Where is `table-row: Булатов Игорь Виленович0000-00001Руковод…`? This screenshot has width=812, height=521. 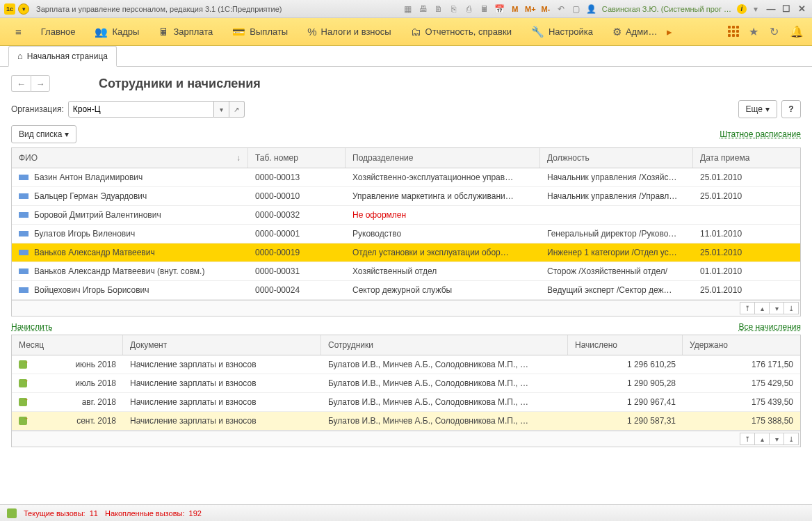
table-row: Булатов Игорь Виленович0000-00001Руковод… is located at coordinates (406, 234).